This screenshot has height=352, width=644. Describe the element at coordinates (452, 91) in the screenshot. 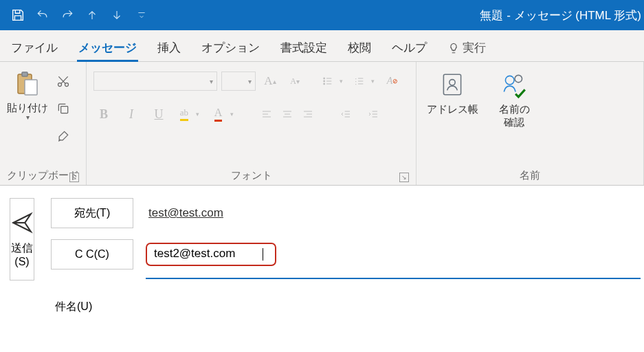

I see `address-book-button: アドレス帳` at that location.